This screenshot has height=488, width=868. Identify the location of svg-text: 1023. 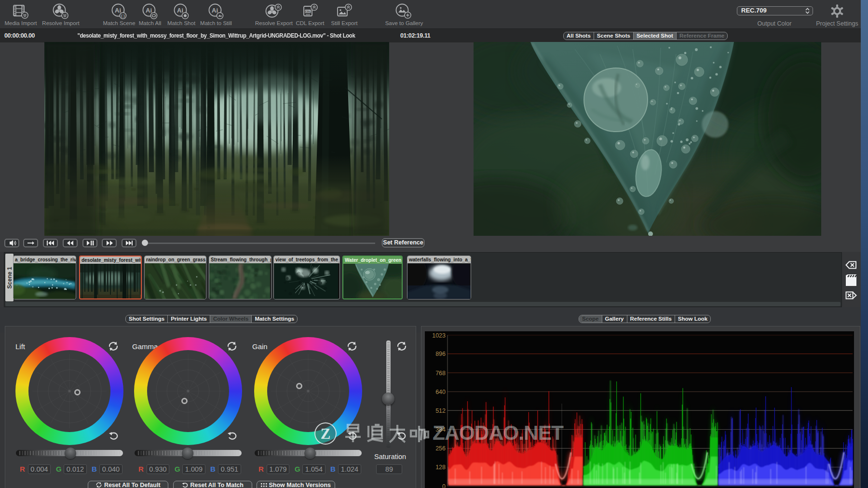
(439, 336).